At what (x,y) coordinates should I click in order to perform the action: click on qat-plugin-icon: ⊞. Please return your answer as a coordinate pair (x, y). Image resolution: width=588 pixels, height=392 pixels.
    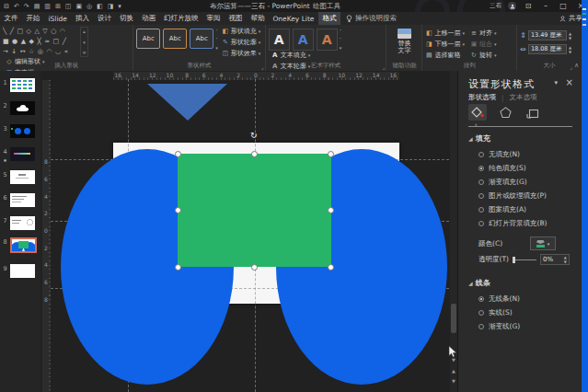
    Looking at the image, I should click on (58, 6).